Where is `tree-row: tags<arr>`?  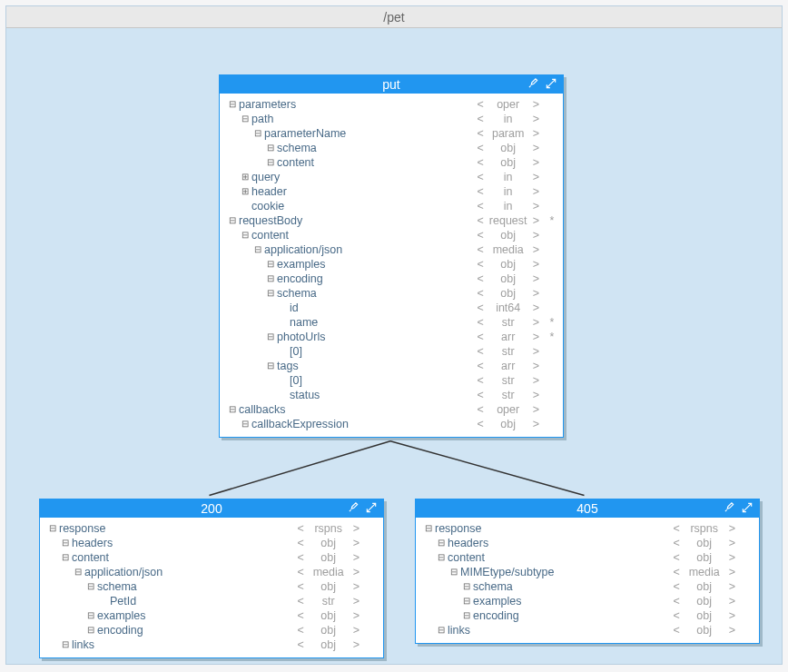
tree-row: tags<arr> is located at coordinates (392, 366).